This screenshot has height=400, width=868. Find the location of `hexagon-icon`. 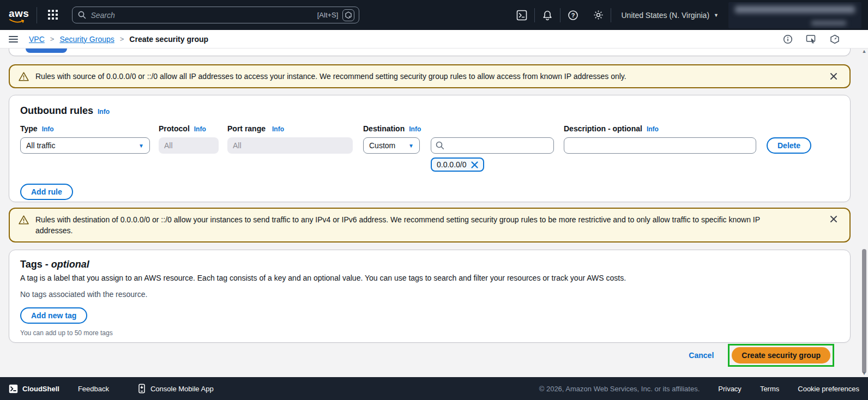

hexagon-icon is located at coordinates (835, 39).